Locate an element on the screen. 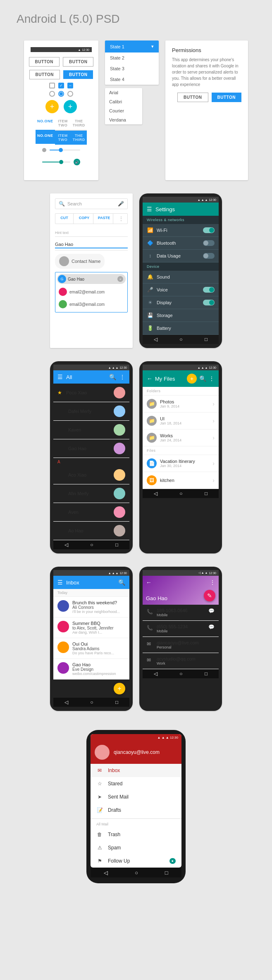  tab-filled-2: ITEM TWO is located at coordinates (63, 138).